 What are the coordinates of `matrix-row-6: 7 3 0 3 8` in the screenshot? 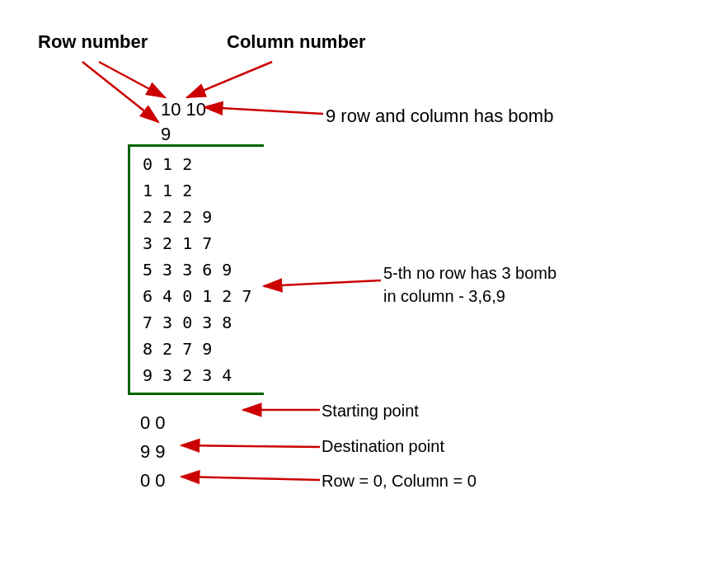 It's located at (197, 322).